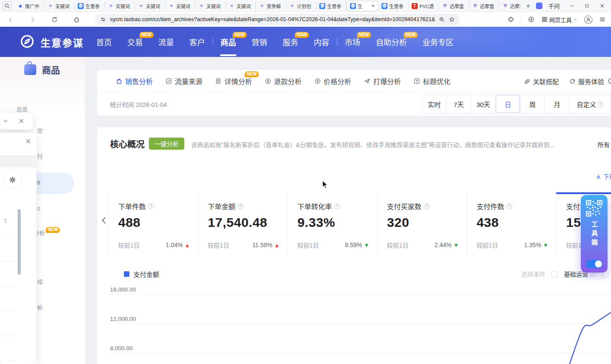 The image size is (611, 364). Describe the element at coordinates (19, 242) in the screenshot. I see `scrollbar-thumb` at that location.